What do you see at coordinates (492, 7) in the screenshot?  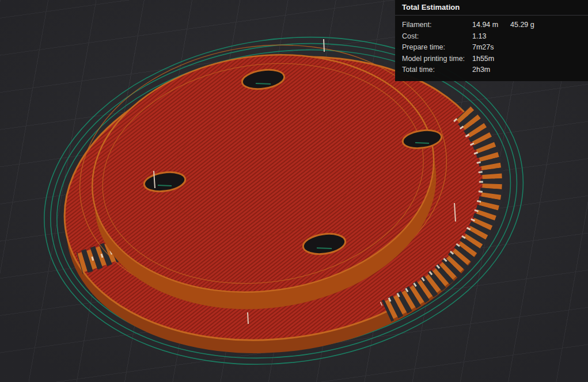 I see `panel-title: Total Estimation` at bounding box center [492, 7].